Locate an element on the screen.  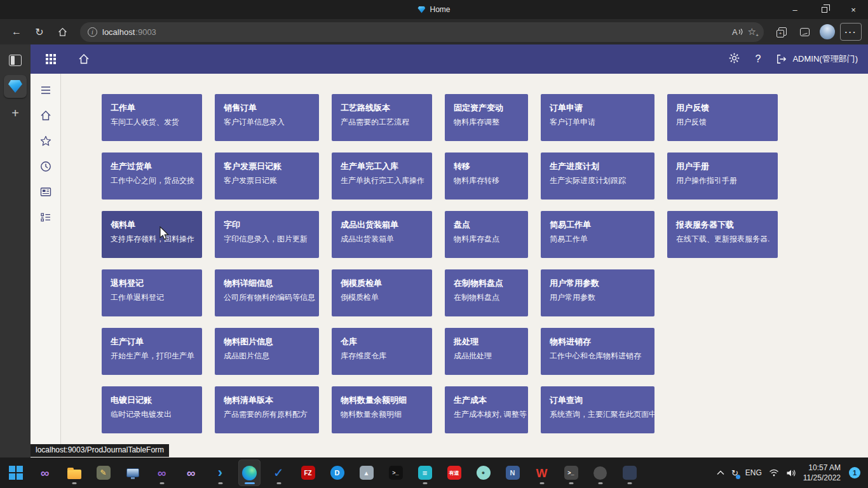
sync-status-button: ↻ is located at coordinates (735, 473).